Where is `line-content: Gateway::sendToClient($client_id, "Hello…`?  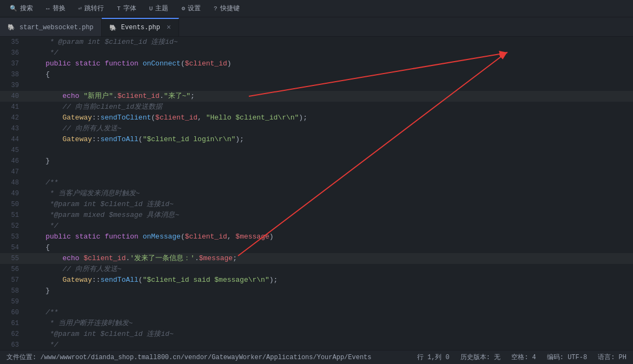
line-content: Gateway::sendToClient($client_id, "Hello… is located at coordinates (329, 118).